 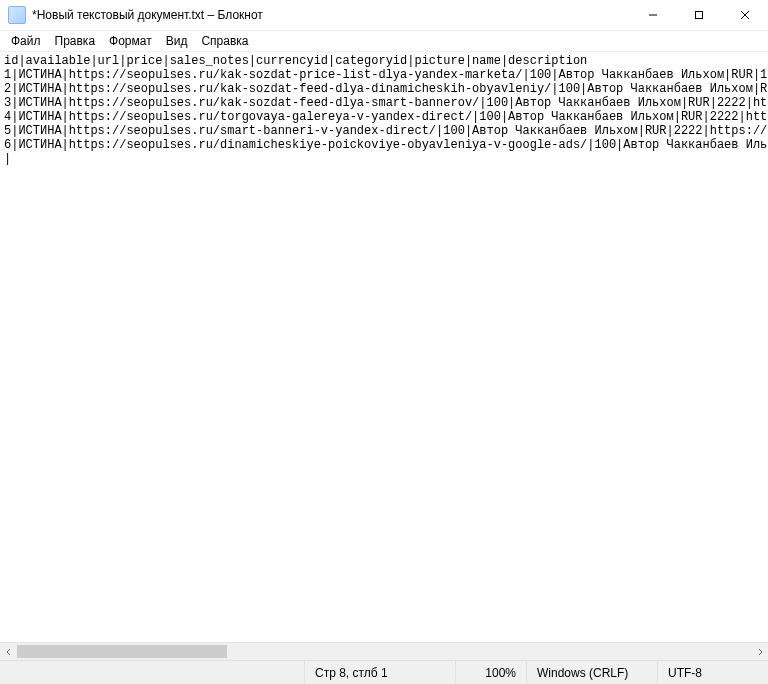 What do you see at coordinates (384, 651) in the screenshot?
I see `horizontal-scrollbar` at bounding box center [384, 651].